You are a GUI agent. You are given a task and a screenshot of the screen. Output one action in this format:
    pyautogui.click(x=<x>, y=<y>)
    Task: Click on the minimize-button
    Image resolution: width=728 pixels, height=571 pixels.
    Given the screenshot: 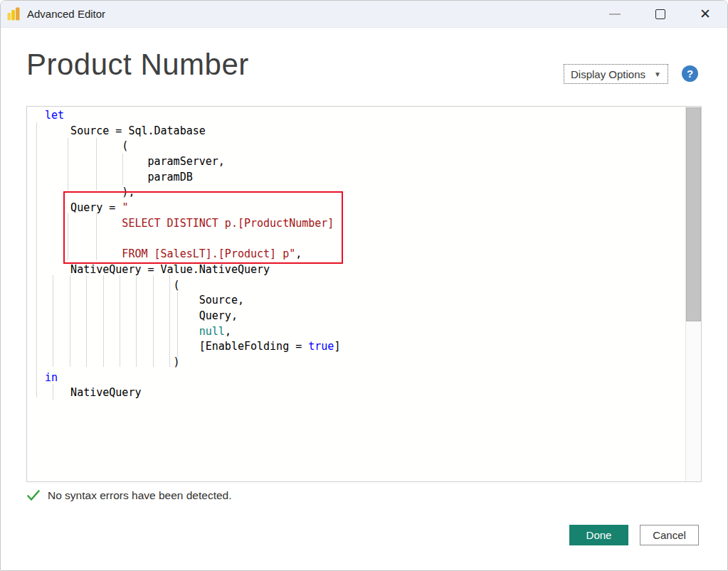 What is the action you would take?
    pyautogui.click(x=615, y=14)
    